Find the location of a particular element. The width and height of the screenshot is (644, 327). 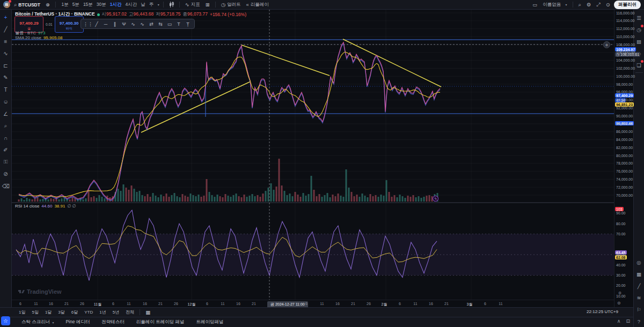

layout-icon: ▭ is located at coordinates (535, 5).